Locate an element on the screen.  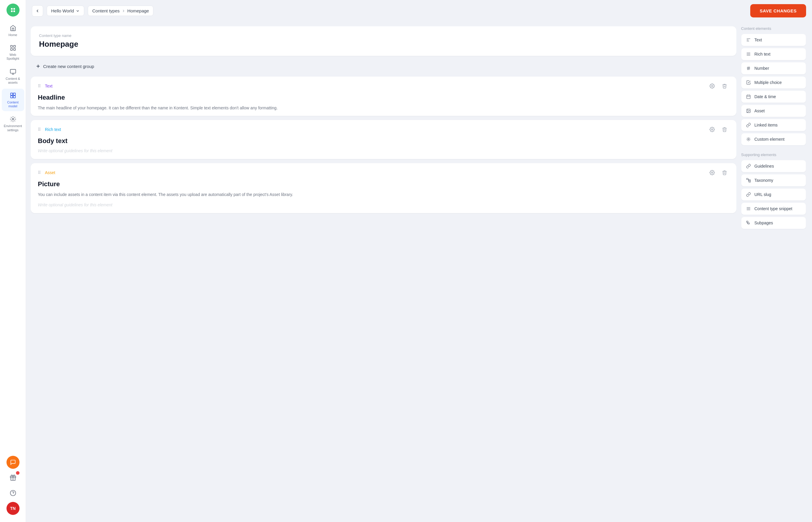
element-settings-button-asset is located at coordinates (712, 173).